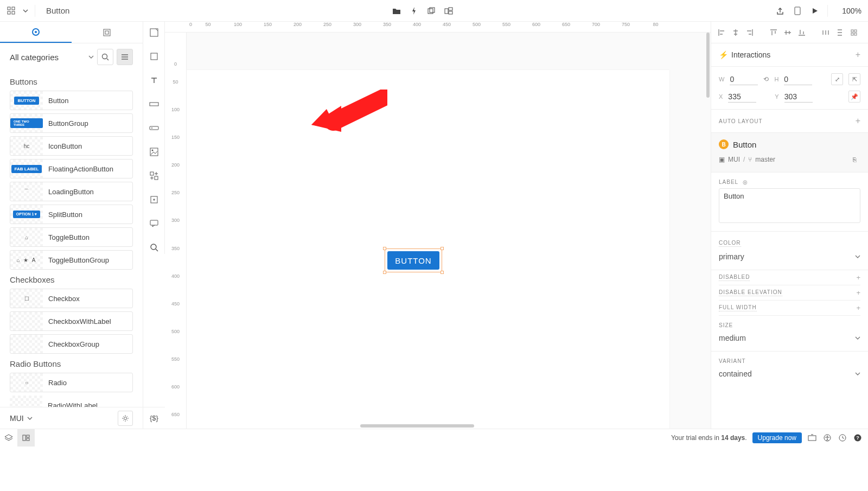 Image resolution: width=868 pixels, height=491 pixels. What do you see at coordinates (72, 237) in the screenshot?
I see `component-item-togglebutton: ⌂ToggleButton` at bounding box center [72, 237].